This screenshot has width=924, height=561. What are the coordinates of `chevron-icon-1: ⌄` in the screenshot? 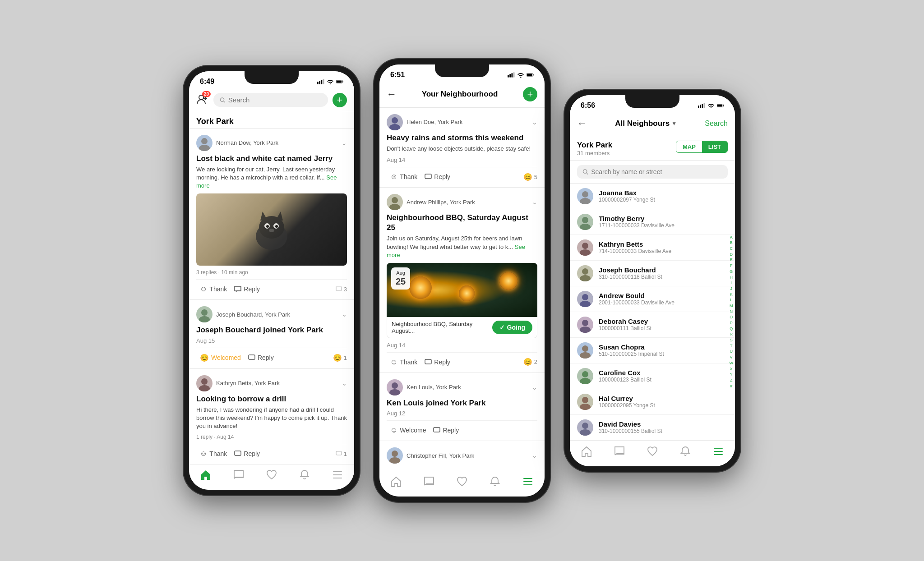 It's located at (344, 143).